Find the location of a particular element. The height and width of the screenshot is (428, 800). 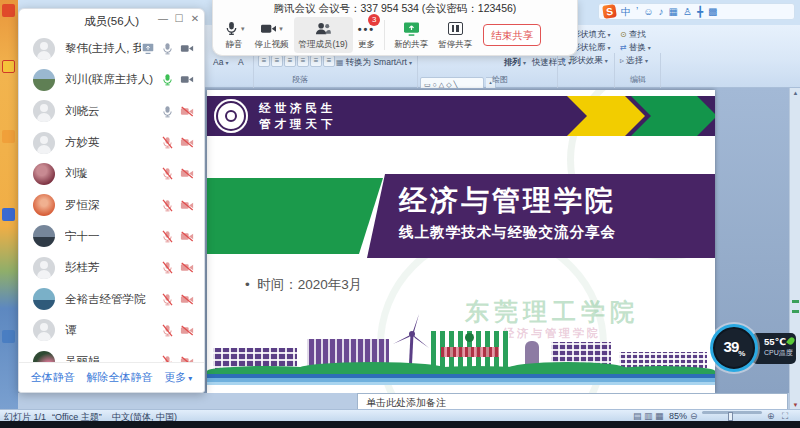

member-row: 刘璇 is located at coordinates (112, 174).